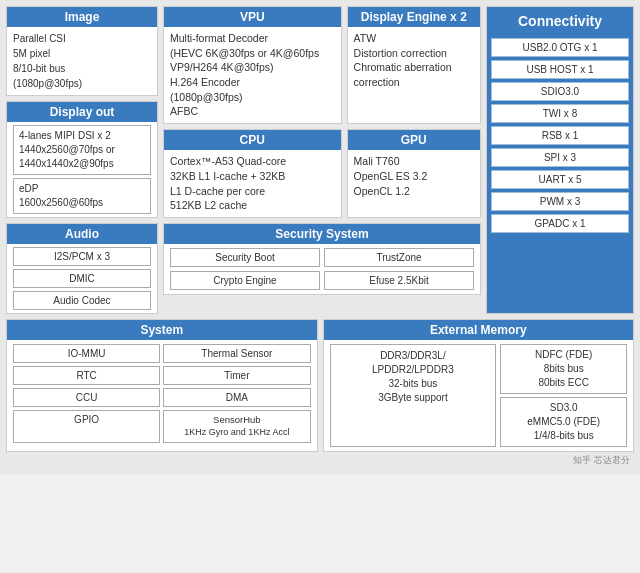 This screenshot has width=640, height=573. I want to click on gpu-block: GPU Mali T760OpenGL ES 3.2OpenCL 1.2, so click(414, 174).